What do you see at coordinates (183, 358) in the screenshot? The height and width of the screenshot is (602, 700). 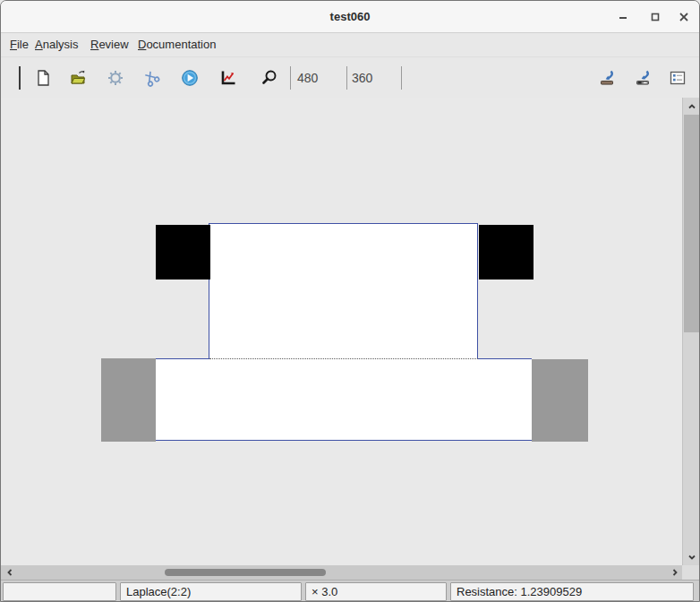 I see `ledge-line-left` at bounding box center [183, 358].